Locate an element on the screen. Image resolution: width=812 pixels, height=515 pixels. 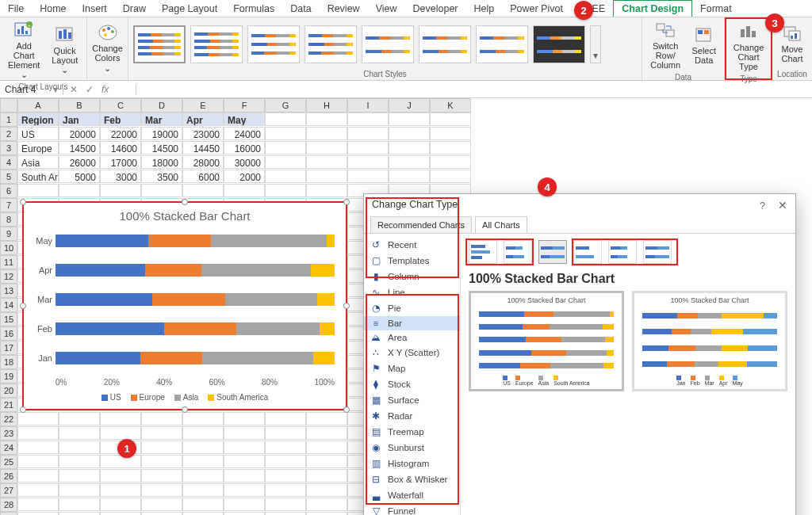
type-sunburst: ◉Sunburst is located at coordinates (412, 448).